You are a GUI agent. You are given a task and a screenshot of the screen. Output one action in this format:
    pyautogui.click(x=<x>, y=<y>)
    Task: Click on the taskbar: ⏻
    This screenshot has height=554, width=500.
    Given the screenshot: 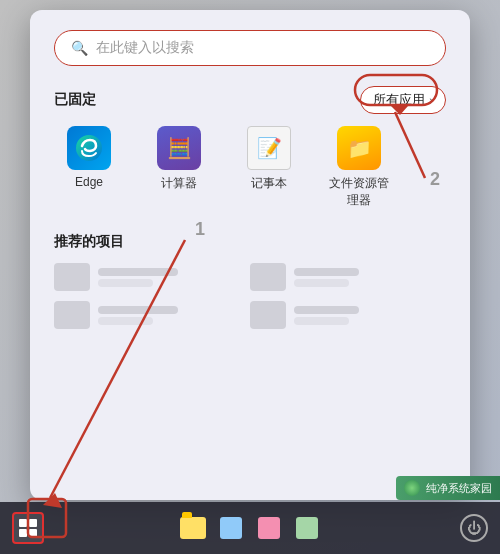 What is the action you would take?
    pyautogui.click(x=250, y=528)
    